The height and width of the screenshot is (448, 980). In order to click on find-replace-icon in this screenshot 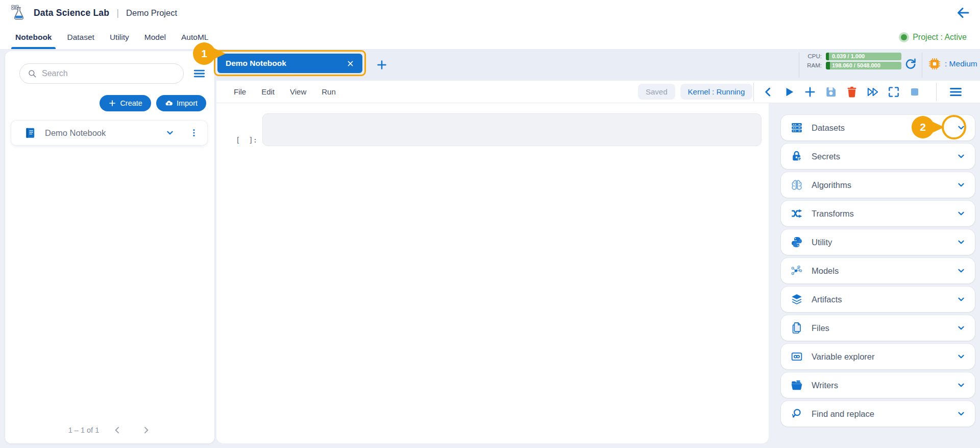, I will do `click(797, 414)`.